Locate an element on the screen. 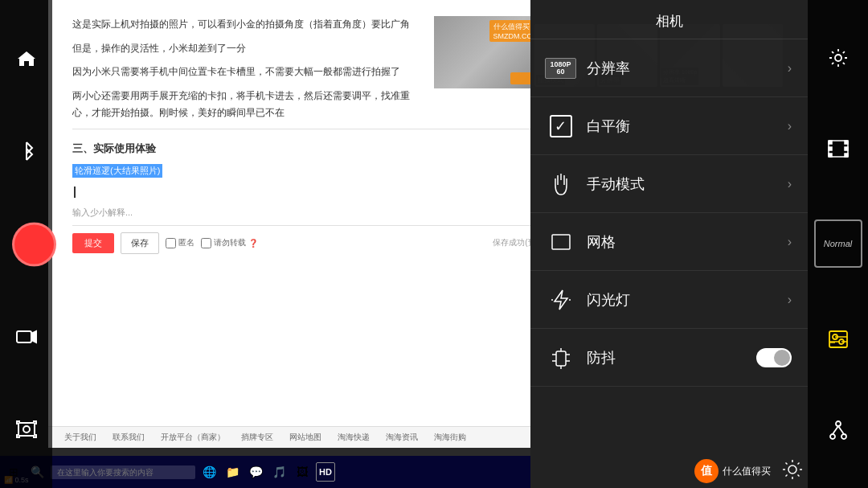 The width and height of the screenshot is (868, 488). white-balance-icon: ✓ is located at coordinates (561, 125).